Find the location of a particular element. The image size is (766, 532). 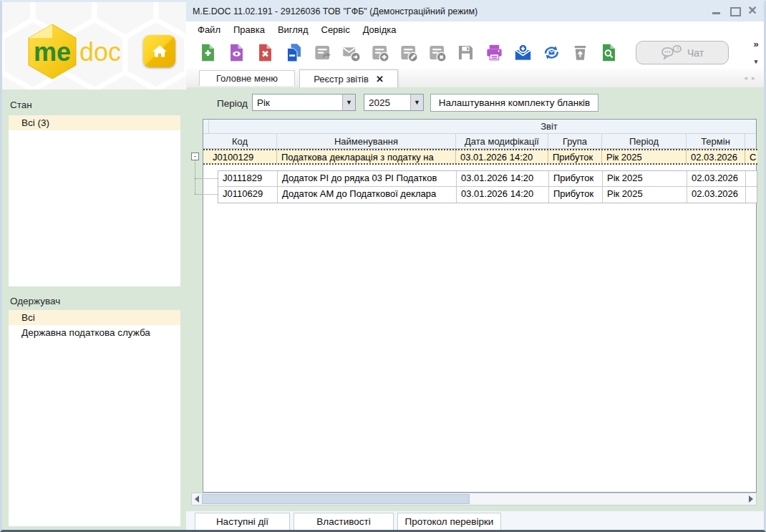

cell-name: Додаток РІ до рядка 03 РІ Податков is located at coordinates (367, 179).